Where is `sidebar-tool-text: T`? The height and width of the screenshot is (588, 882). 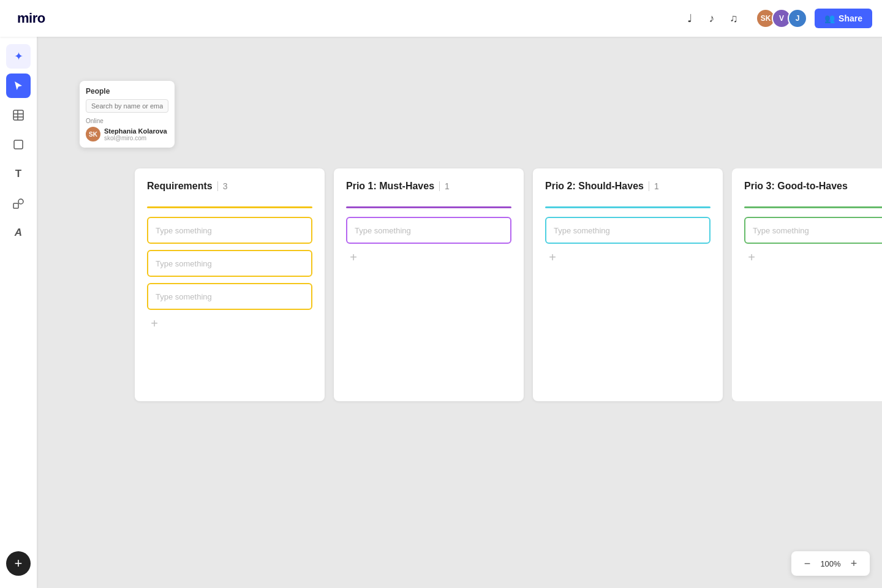
sidebar-tool-text: T is located at coordinates (18, 174).